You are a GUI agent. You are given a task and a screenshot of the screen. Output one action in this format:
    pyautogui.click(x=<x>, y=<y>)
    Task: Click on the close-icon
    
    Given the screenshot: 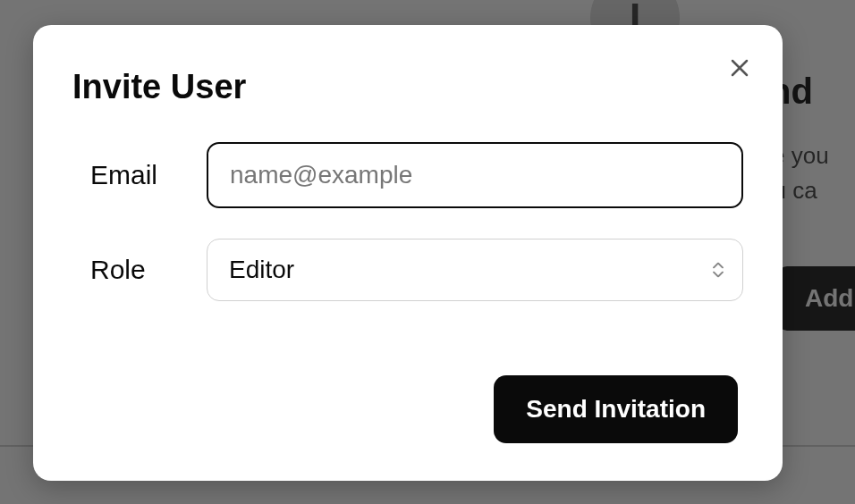 What is the action you would take?
    pyautogui.click(x=740, y=68)
    